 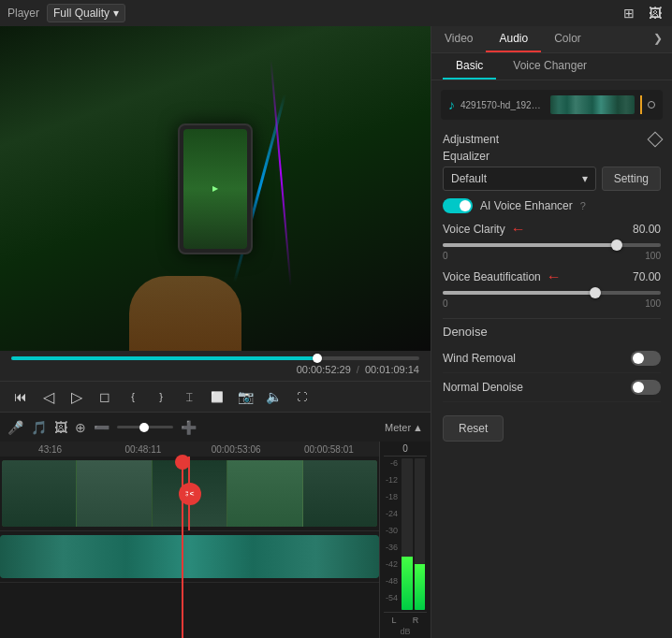 What do you see at coordinates (474, 428) in the screenshot?
I see `reset-button: Reset` at bounding box center [474, 428].